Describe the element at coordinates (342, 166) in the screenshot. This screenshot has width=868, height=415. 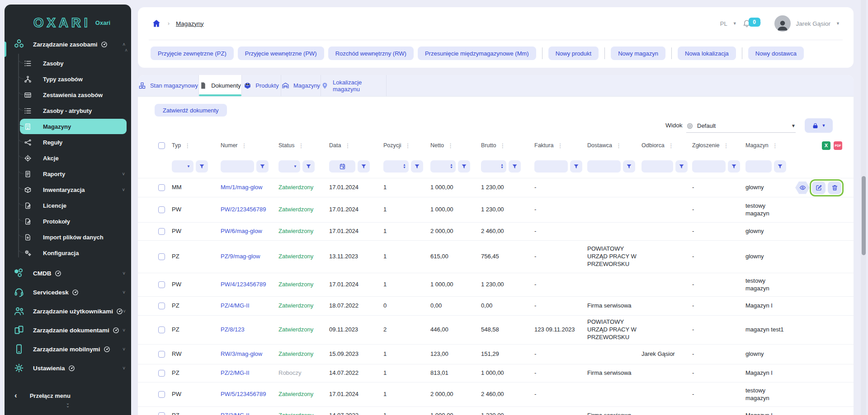
I see `filter-date` at that location.